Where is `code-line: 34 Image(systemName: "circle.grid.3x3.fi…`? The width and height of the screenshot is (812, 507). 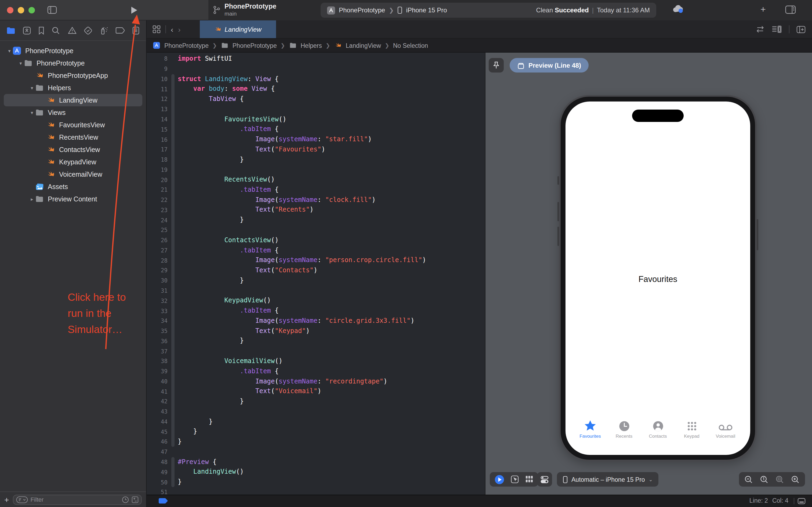
code-line: 34 Image(systemName: "circle.grid.3x3.fi… is located at coordinates (316, 321).